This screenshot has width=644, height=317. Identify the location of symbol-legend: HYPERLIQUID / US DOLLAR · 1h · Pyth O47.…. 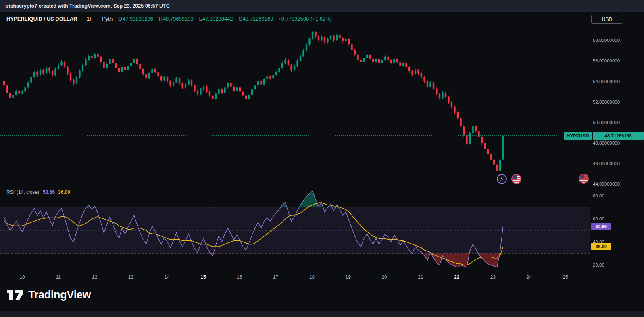
(169, 19).